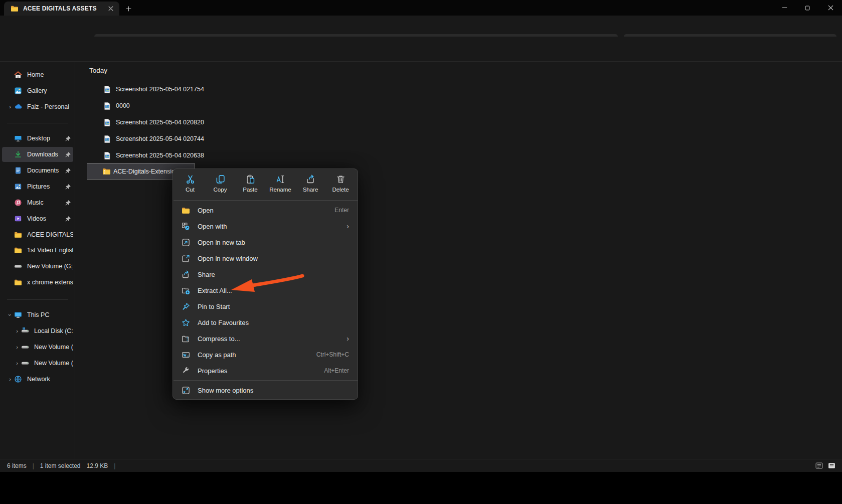  I want to click on sidebar-item-documents: Documents, so click(38, 171).